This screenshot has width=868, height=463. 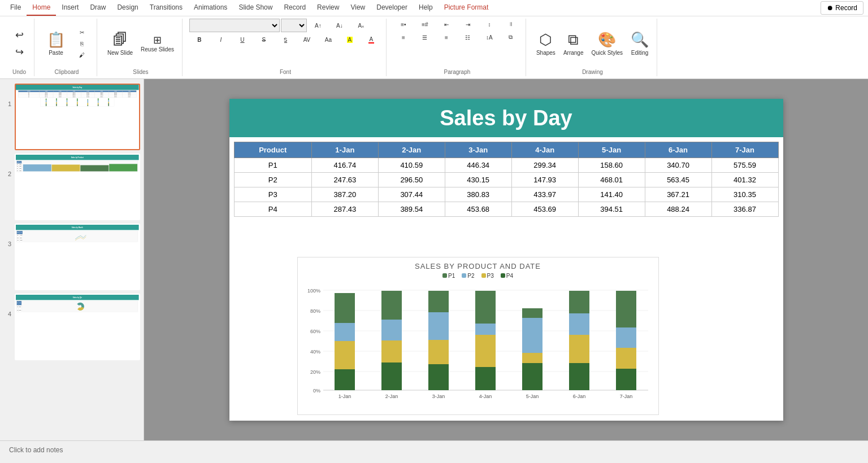 What do you see at coordinates (392, 376) in the screenshot?
I see `bar-2jan-p4` at bounding box center [392, 376].